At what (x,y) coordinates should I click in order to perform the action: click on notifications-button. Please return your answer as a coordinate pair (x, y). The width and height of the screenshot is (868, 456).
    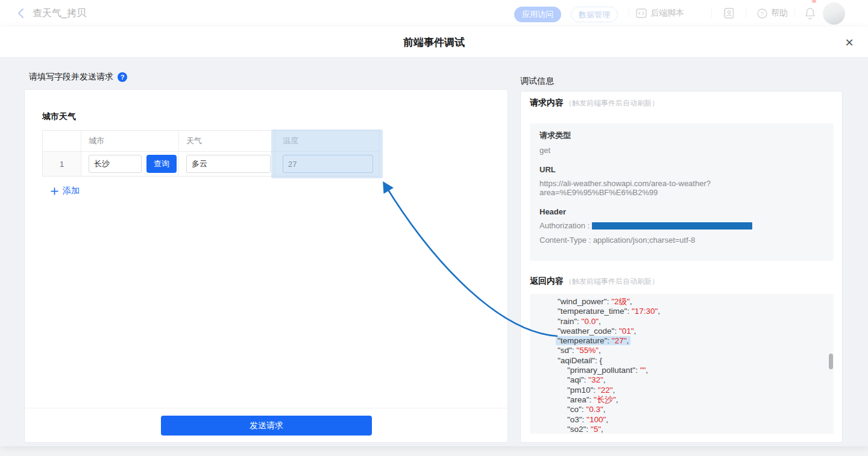
    Looking at the image, I should click on (810, 13).